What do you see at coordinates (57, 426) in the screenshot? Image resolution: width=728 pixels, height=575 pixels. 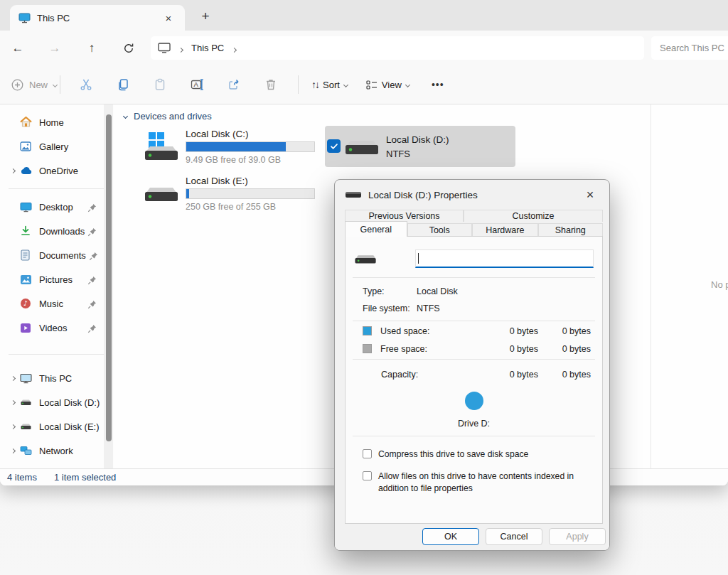 I see `sidebar-item-local-disk-e: Local Disk (E:)` at bounding box center [57, 426].